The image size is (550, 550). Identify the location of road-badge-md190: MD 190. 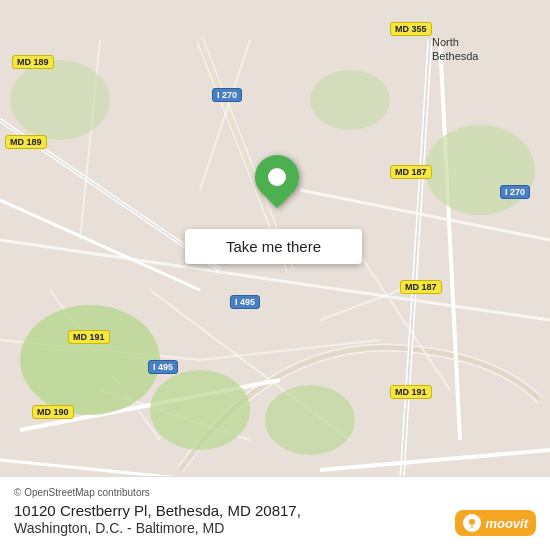
(53, 412).